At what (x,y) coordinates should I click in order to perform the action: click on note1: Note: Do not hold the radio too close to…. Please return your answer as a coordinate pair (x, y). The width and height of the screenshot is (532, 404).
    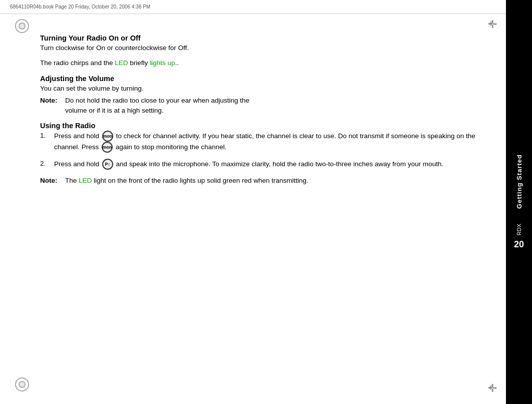
    Looking at the image, I should click on (258, 106).